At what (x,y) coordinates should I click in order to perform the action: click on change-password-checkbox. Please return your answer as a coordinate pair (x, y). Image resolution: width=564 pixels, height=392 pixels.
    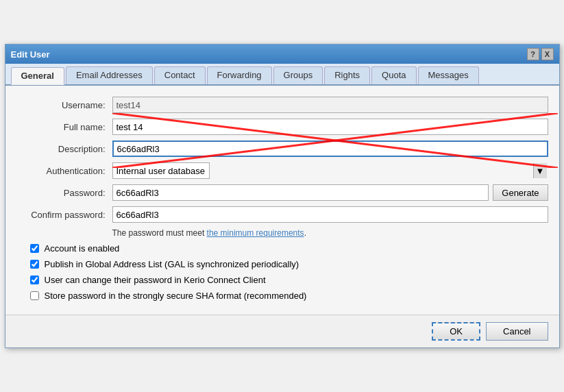
    Looking at the image, I should click on (34, 280).